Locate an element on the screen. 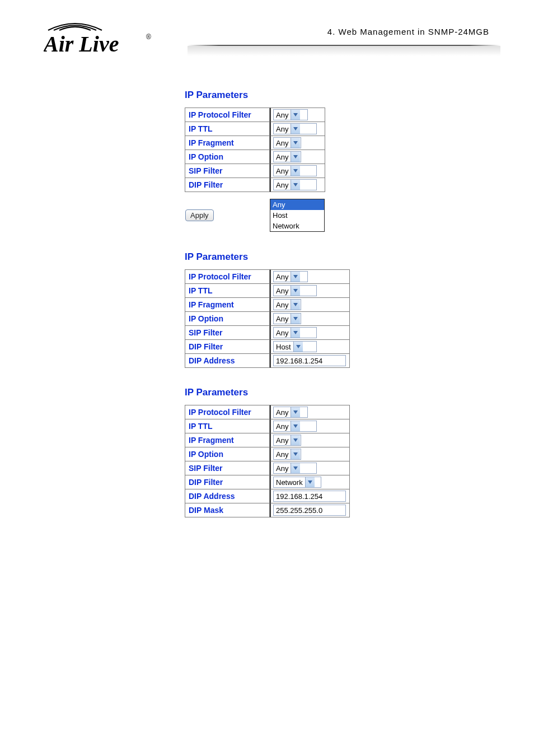 The width and height of the screenshot is (534, 756). table-row: DIP Mask 255.255.255.0 is located at coordinates (268, 511).